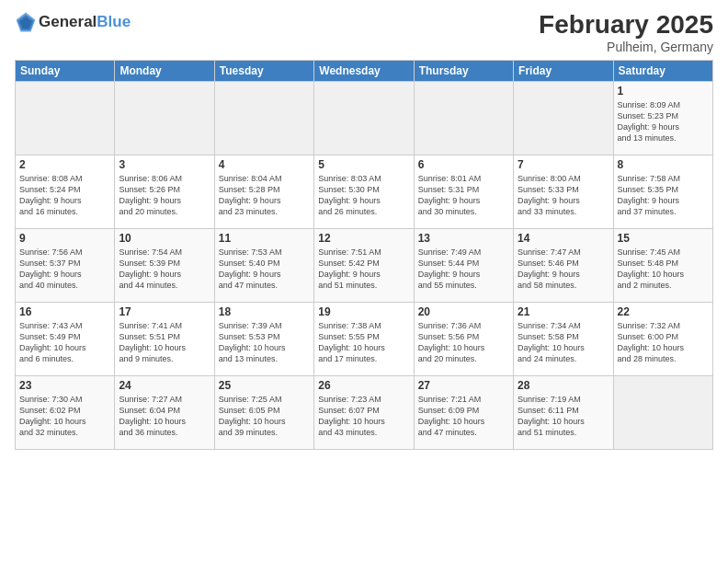  What do you see at coordinates (364, 412) in the screenshot?
I see `calendar-week-row: 23Sunrise: 7:30 AM Sunset: 6:02 PM Dayli…` at bounding box center [364, 412].